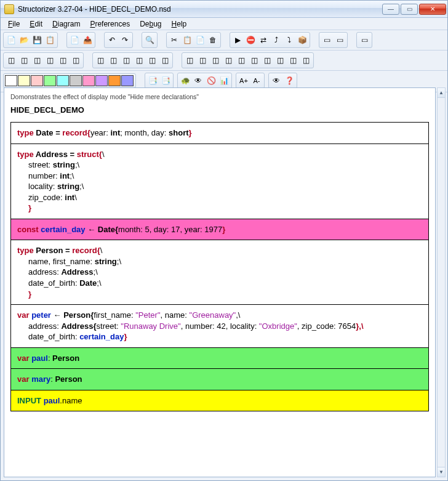 The width and height of the screenshot is (448, 481). I want to click on close-button: ✕, so click(433, 9).